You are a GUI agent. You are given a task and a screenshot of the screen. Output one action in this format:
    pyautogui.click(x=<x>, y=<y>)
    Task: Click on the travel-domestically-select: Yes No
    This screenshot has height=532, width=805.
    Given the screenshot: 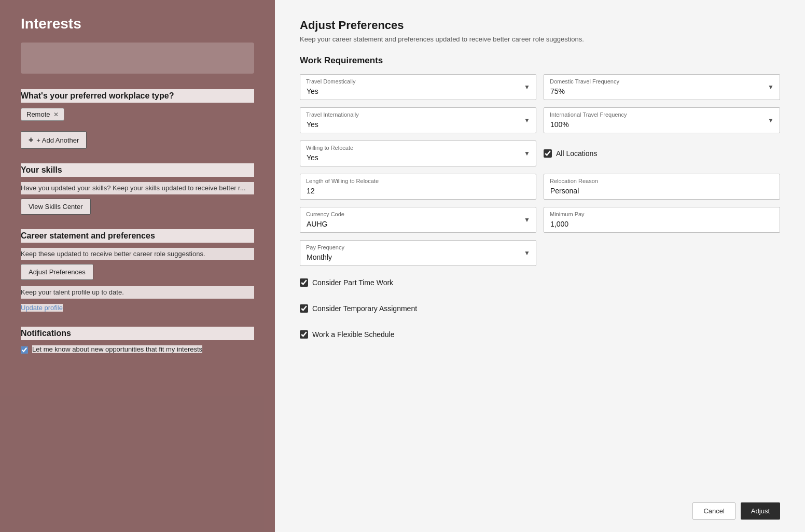 What is the action you would take?
    pyautogui.click(x=418, y=87)
    